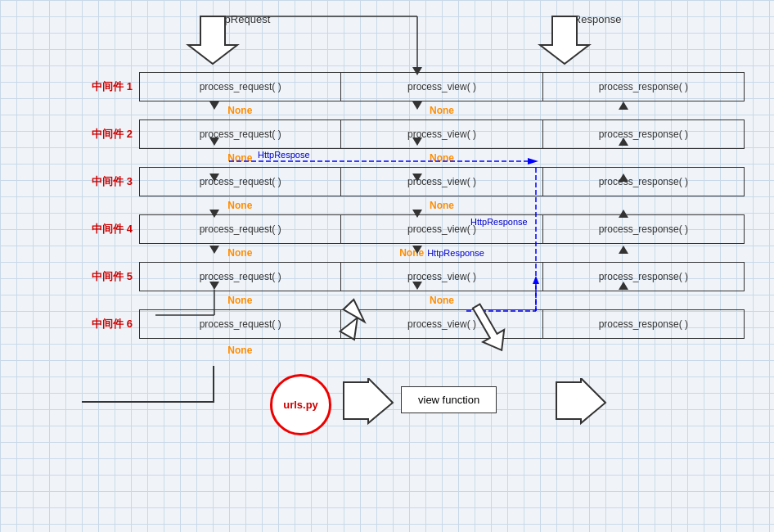 The width and height of the screenshot is (774, 532). I want to click on middleware-row-2: 中间件 2 process_request( ) process_view( )…, so click(413, 134).